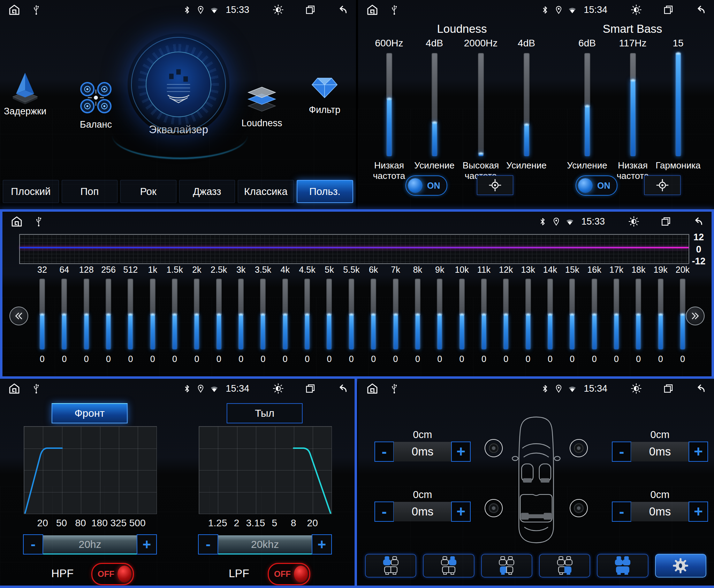 The height and width of the screenshot is (588, 714). Describe the element at coordinates (440, 315) in the screenshot. I see `eq-band-slider: 9k 0` at that location.